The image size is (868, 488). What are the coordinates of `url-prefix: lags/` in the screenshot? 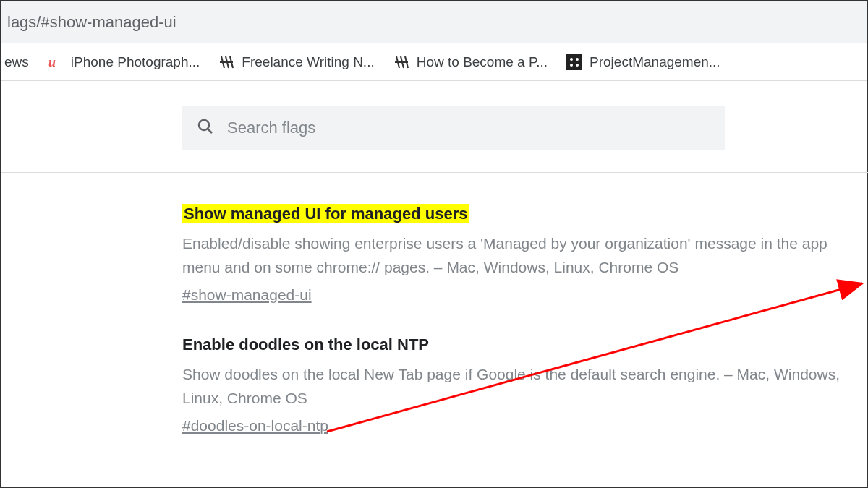 It's located at (24, 22).